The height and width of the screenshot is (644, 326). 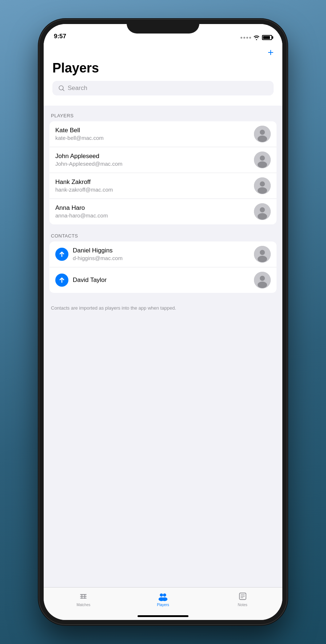 I want to click on player-kate-bell-text: Kate Bell kate-bell@mac.com, so click(x=152, y=134).